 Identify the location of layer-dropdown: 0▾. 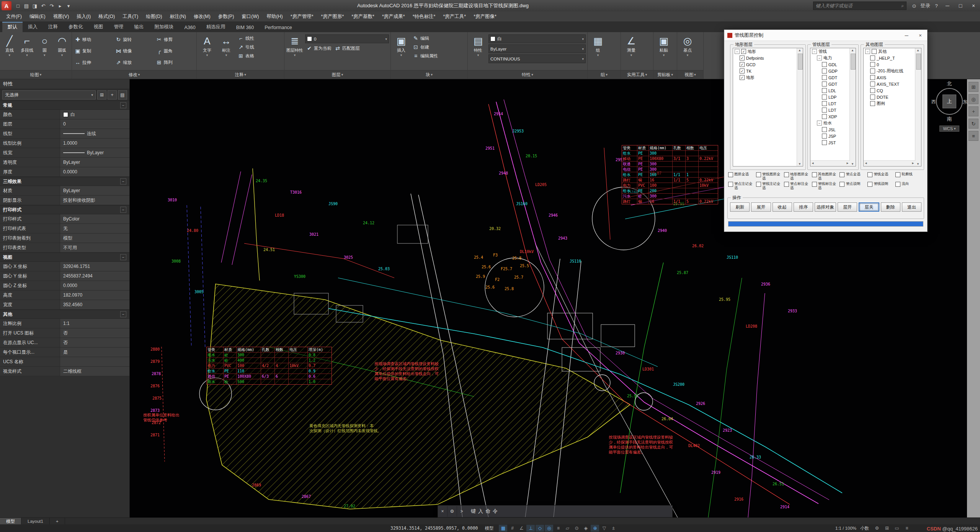
(347, 39).